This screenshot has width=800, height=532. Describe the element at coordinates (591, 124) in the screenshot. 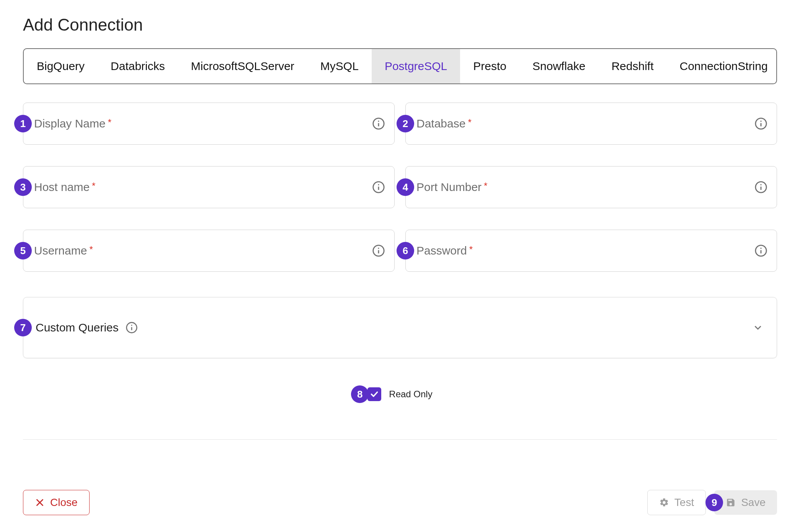

I see `database-field: Database*` at that location.